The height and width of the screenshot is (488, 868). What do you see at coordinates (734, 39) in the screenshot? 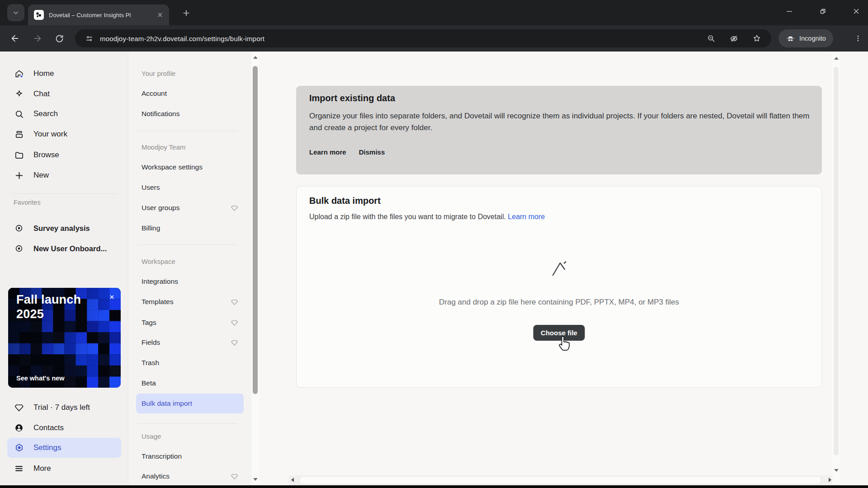
I see `eye-hidden-icon` at bounding box center [734, 39].